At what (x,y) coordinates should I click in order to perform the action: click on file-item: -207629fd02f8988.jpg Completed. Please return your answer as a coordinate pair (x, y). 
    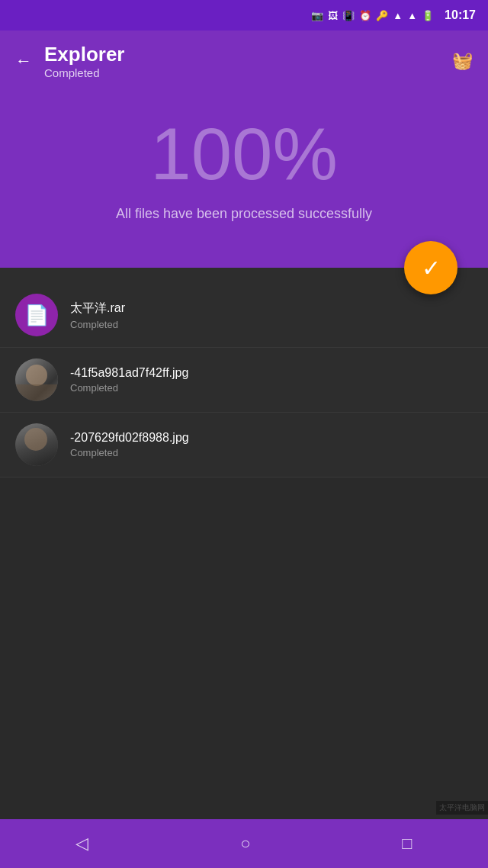
    Looking at the image, I should click on (244, 445).